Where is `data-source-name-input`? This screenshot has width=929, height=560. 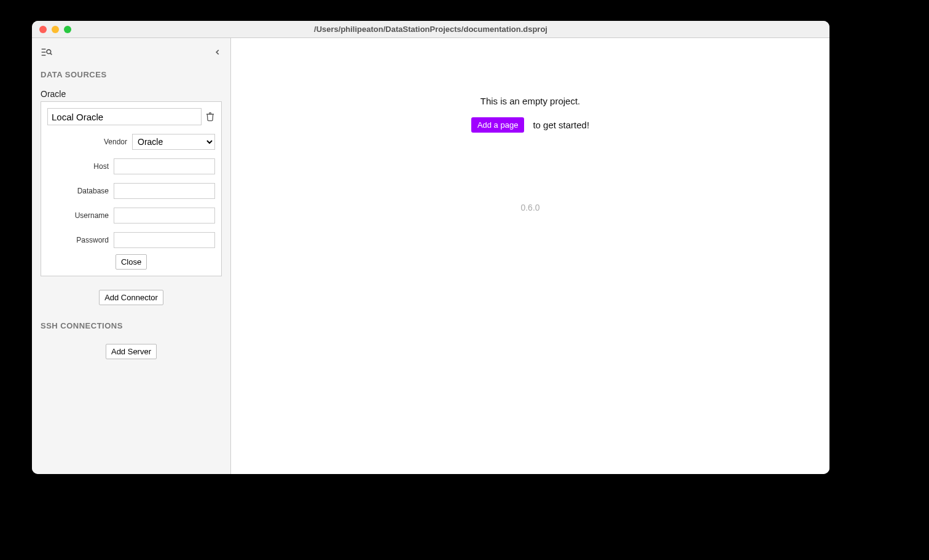
data-source-name-input is located at coordinates (124, 117).